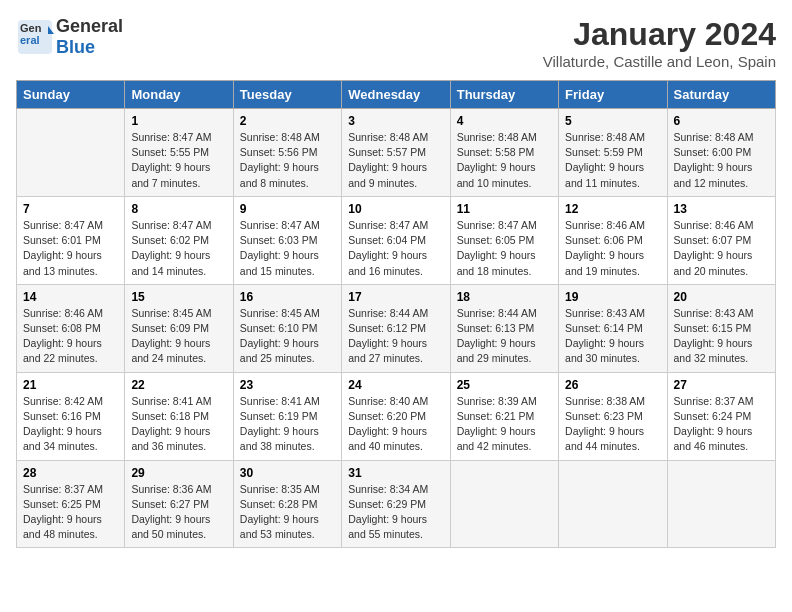 This screenshot has height=612, width=792. What do you see at coordinates (504, 240) in the screenshot?
I see `calendar-cell: 11Sunrise: 8:47 AMSunset: 6:05 PMDayligh…` at bounding box center [504, 240].